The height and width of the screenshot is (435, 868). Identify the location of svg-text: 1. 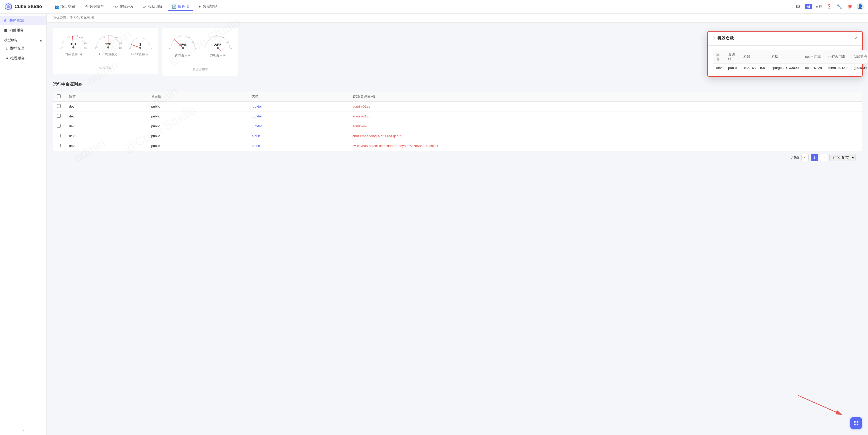
(140, 44).